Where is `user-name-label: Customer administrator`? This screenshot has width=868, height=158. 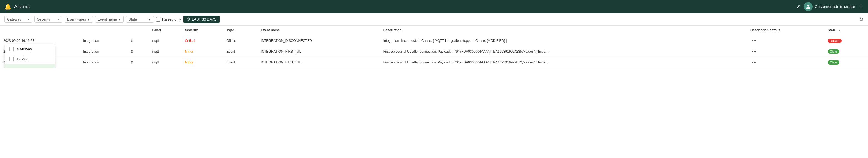
user-name-label: Customer administrator is located at coordinates (835, 7).